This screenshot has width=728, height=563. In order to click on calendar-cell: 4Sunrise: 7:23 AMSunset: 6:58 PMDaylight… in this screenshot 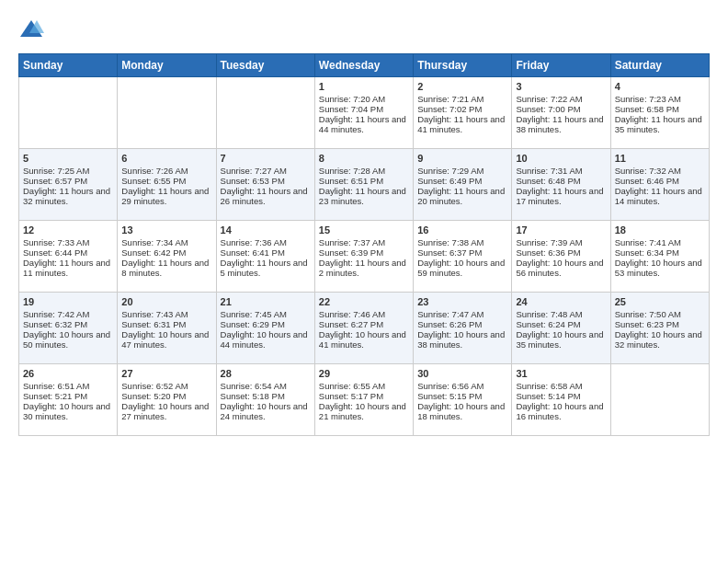, I will do `click(660, 113)`.